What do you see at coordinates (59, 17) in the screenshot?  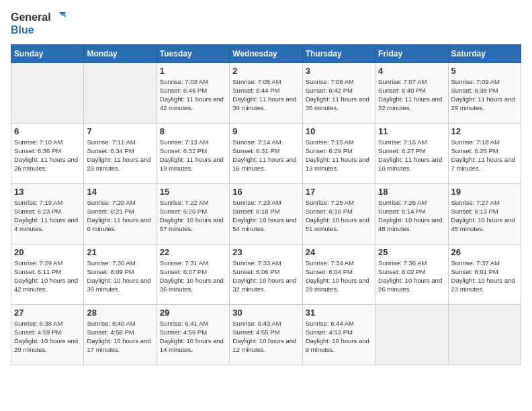 I see `logo-wing-icon` at bounding box center [59, 17].